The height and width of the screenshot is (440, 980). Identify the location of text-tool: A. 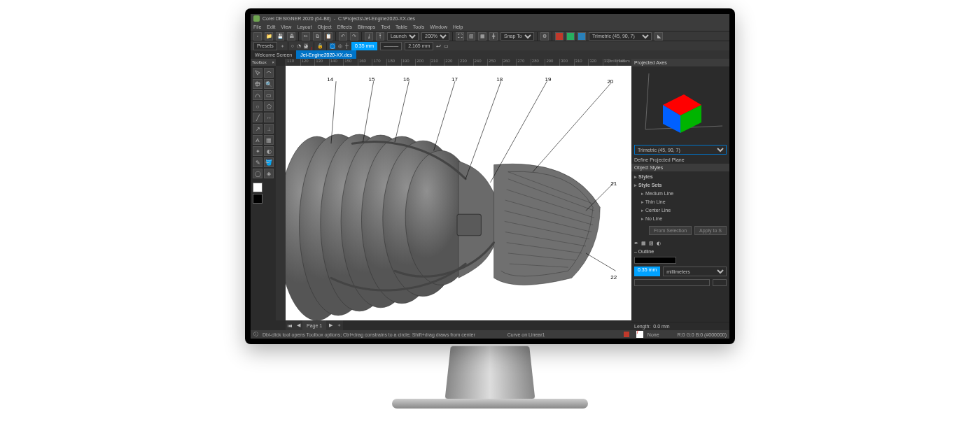
(258, 140).